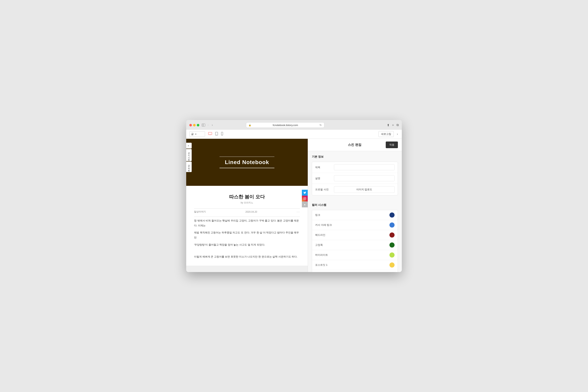  What do you see at coordinates (194, 125) in the screenshot?
I see `minimize-button` at bounding box center [194, 125].